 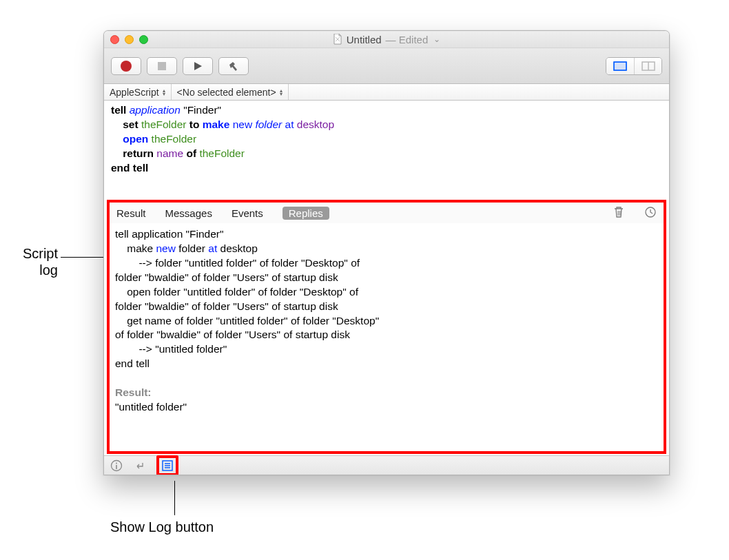 I want to click on view-accessory-button, so click(x=648, y=66).